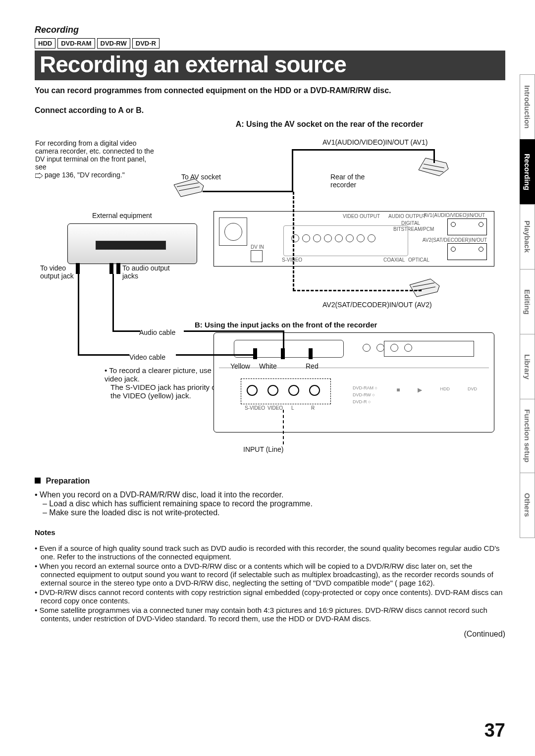  What do you see at coordinates (270, 65) in the screenshot?
I see `page-title-bar: Recording an external source` at bounding box center [270, 65].